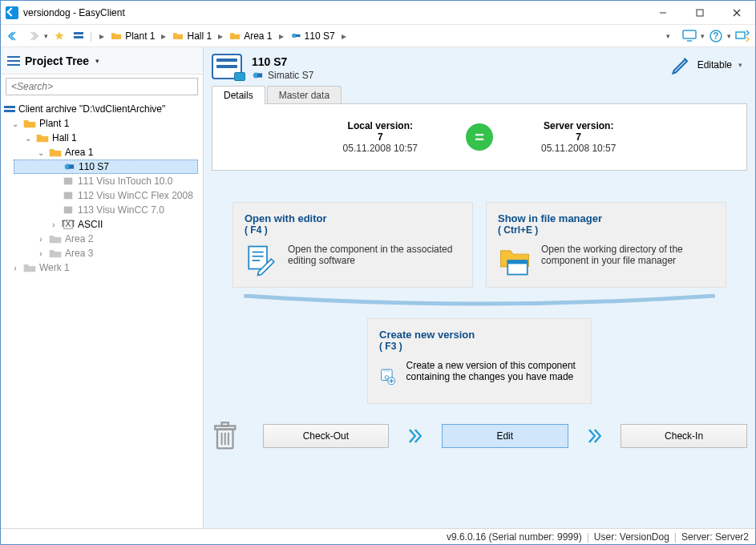 Image resolution: width=756 pixels, height=545 pixels. Describe the element at coordinates (102, 268) in the screenshot. I see `tree-node-werk1: › Werk 1` at that location.